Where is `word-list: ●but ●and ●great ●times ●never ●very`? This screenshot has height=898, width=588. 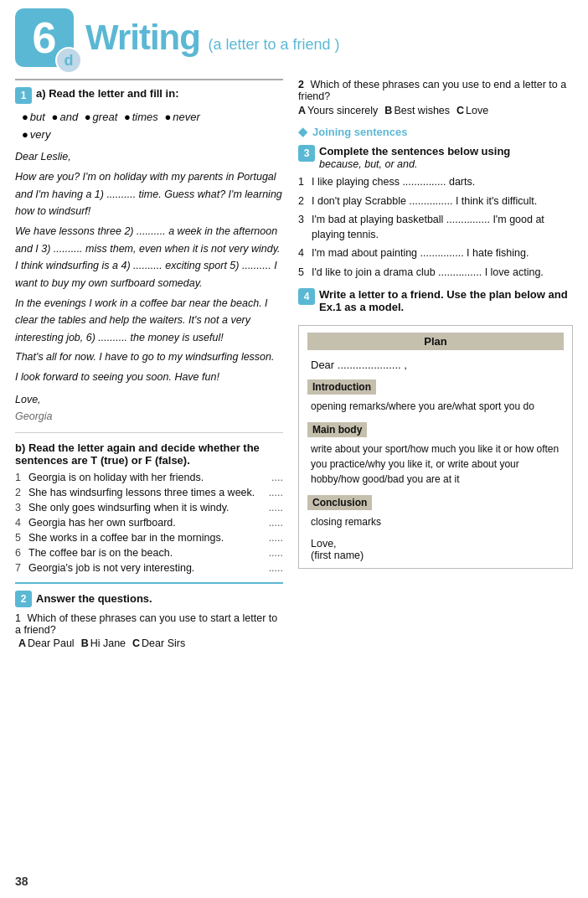 word-list: ●but ●and ●great ●times ●never ●very is located at coordinates (152, 126).